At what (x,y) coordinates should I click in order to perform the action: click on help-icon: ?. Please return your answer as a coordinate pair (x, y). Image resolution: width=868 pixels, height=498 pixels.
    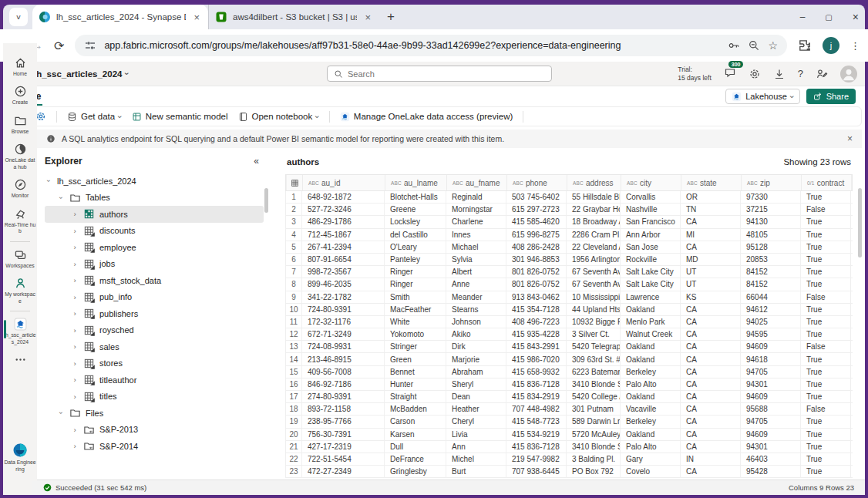
    Looking at the image, I should click on (800, 74).